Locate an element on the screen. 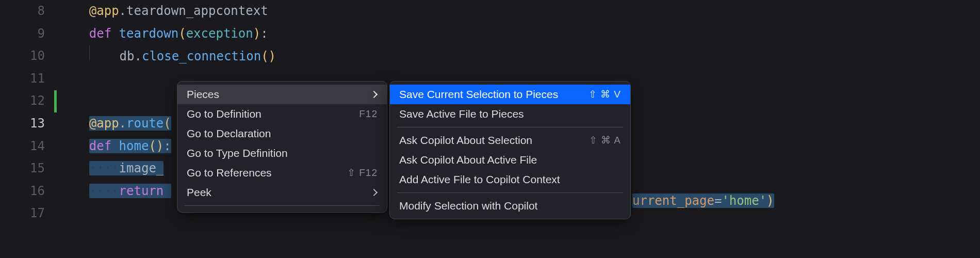  menu-item-label: Modify Selection with Copilot is located at coordinates (468, 206).